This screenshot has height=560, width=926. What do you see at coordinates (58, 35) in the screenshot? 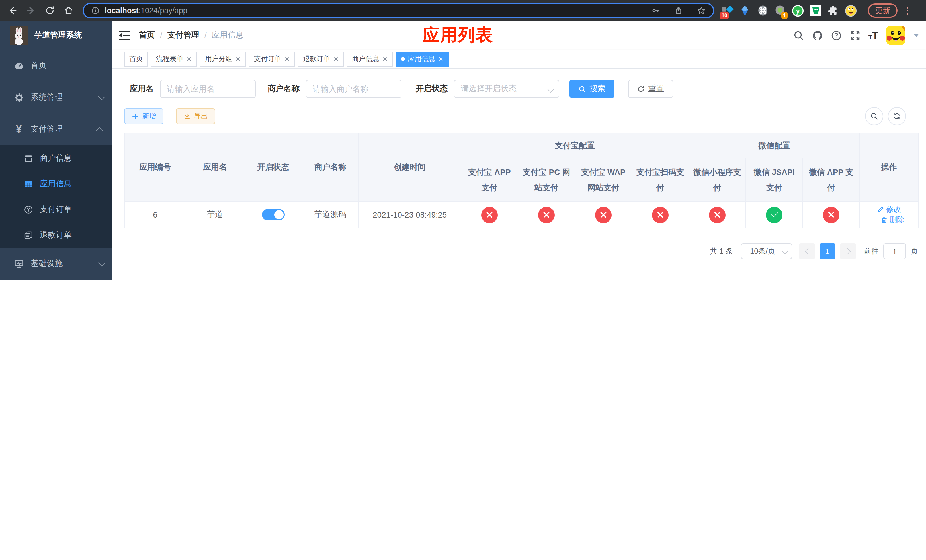
I see `app-title: 芋道管理系统` at bounding box center [58, 35].